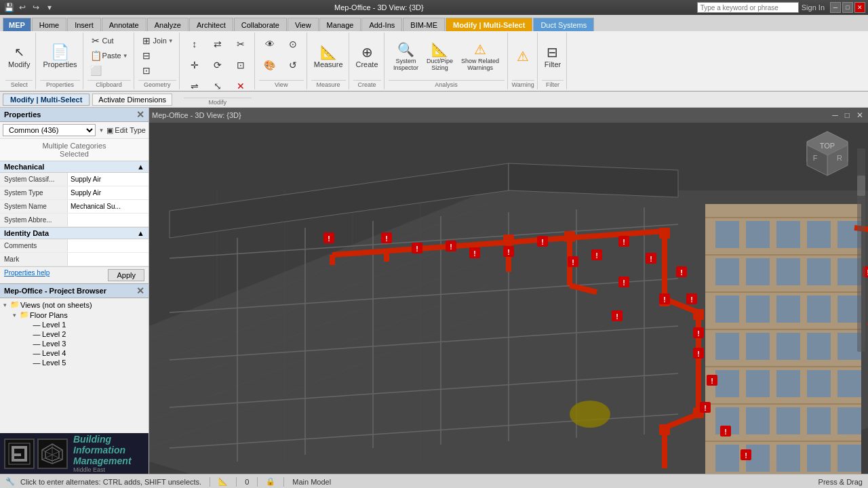  What do you see at coordinates (827, 155) in the screenshot?
I see `navigation-cube: TOP R F` at bounding box center [827, 155].